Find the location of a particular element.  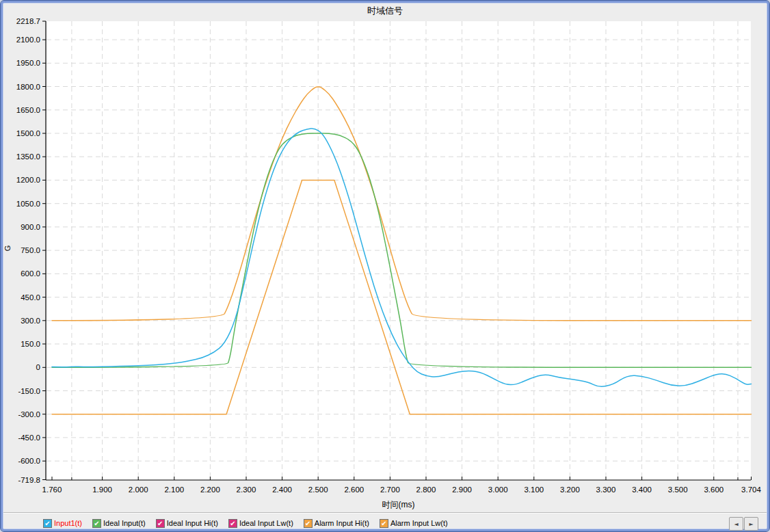

y-tick-label: 150.0 is located at coordinates (30, 344).